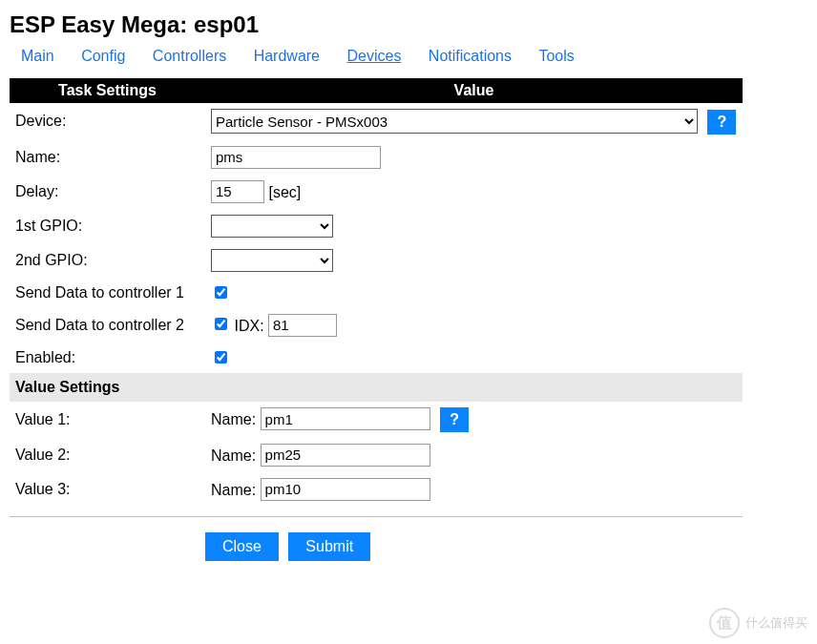 This screenshot has width=817, height=644. What do you see at coordinates (284, 191) in the screenshot?
I see `delay-unit: [sec]` at bounding box center [284, 191].